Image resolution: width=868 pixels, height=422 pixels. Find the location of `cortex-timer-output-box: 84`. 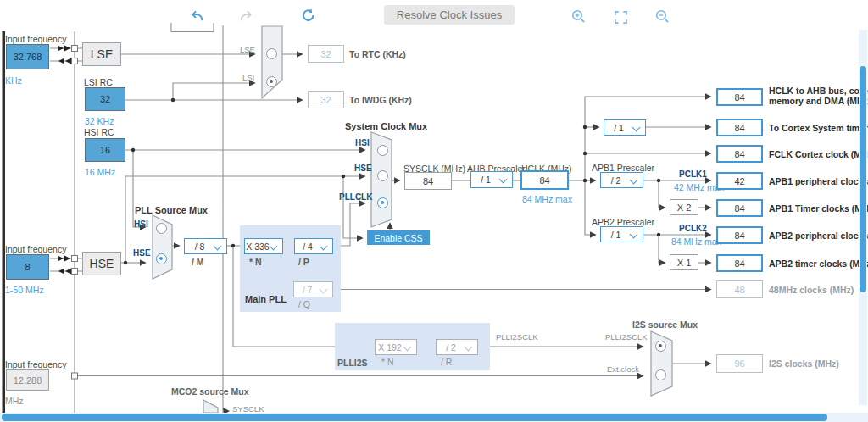

cortex-timer-output-box: 84 is located at coordinates (739, 127).